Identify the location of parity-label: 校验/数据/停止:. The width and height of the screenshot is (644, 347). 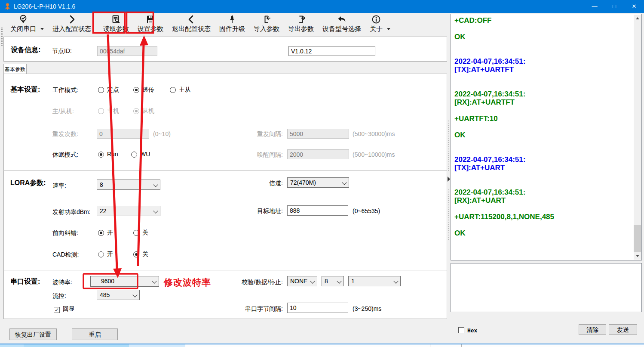
(258, 282).